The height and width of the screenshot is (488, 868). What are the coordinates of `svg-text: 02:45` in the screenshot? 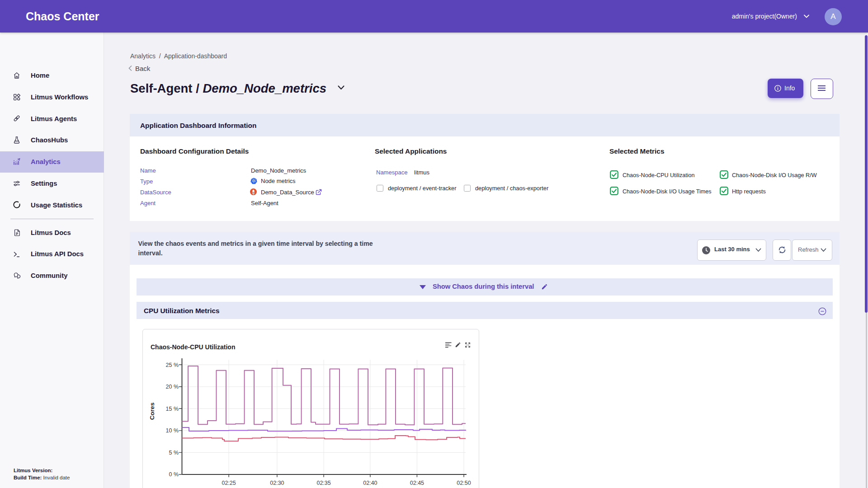 It's located at (417, 483).